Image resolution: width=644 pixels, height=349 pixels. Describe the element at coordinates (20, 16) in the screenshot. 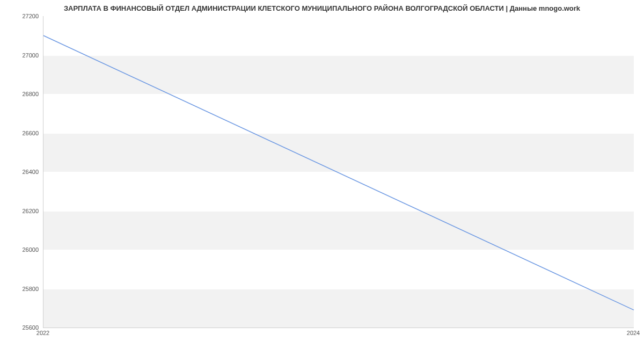

I see `y-tick-label: 27200` at that location.